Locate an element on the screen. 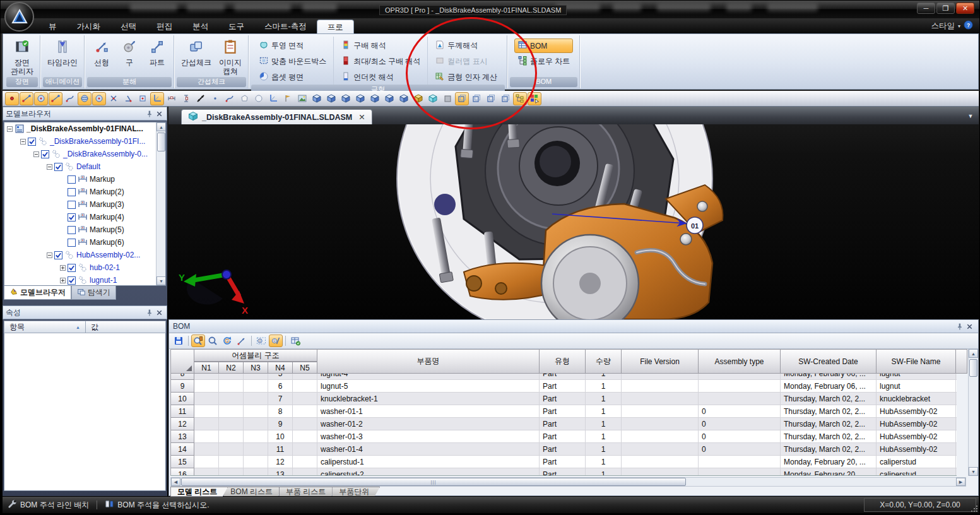  resize-grip is located at coordinates (974, 509).